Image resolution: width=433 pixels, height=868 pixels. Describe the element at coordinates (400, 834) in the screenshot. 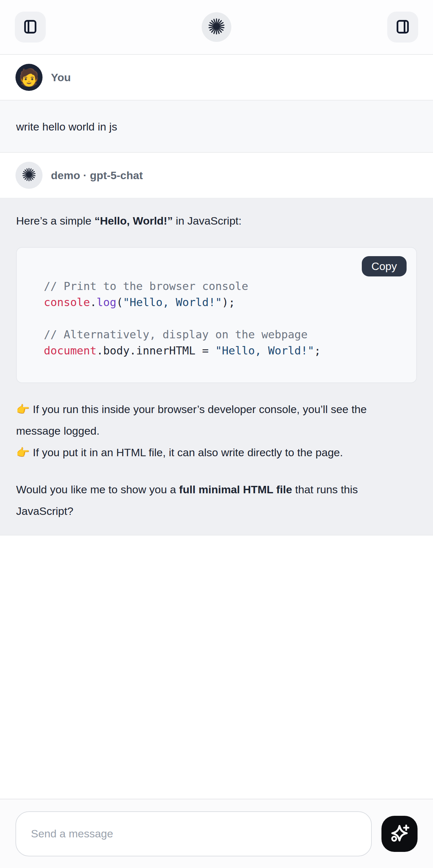

I see `send-button` at that location.